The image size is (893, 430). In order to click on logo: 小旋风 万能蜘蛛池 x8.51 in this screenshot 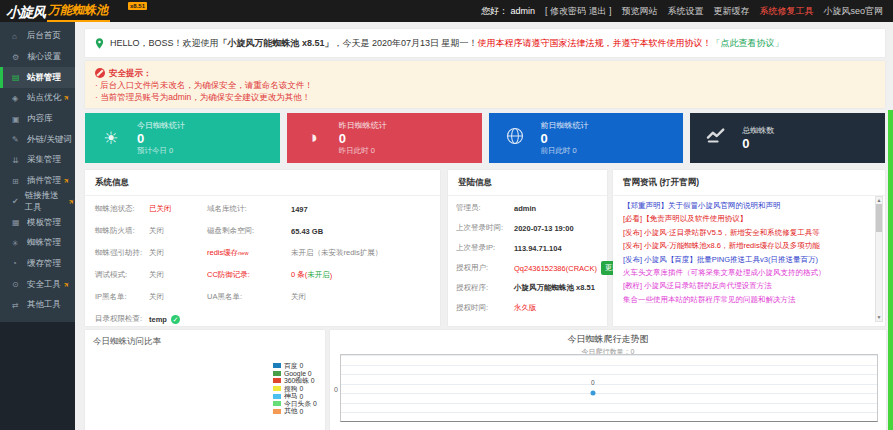, I will do `click(55, 12)`.